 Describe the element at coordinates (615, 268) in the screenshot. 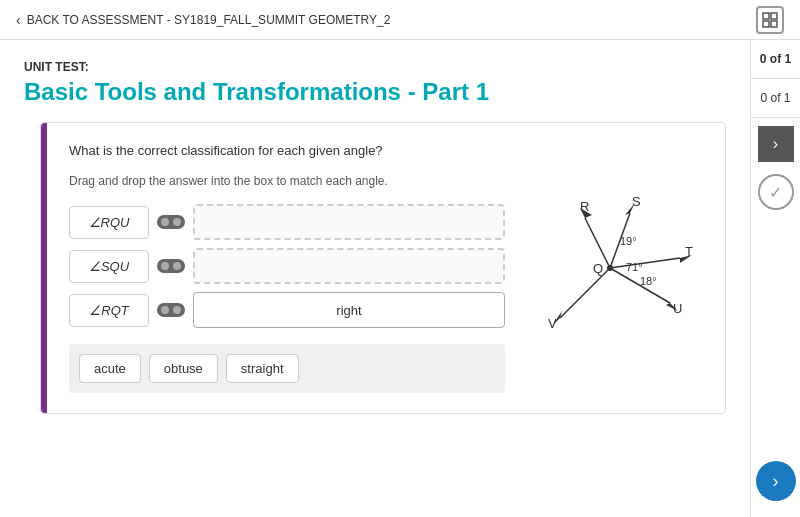

I see `diagram-area: R S T U V Q 19° 71° 18°` at that location.